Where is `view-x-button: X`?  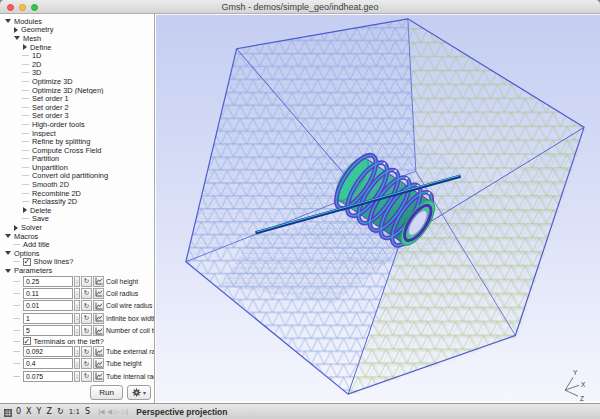
view-x-button: X is located at coordinates (28, 412).